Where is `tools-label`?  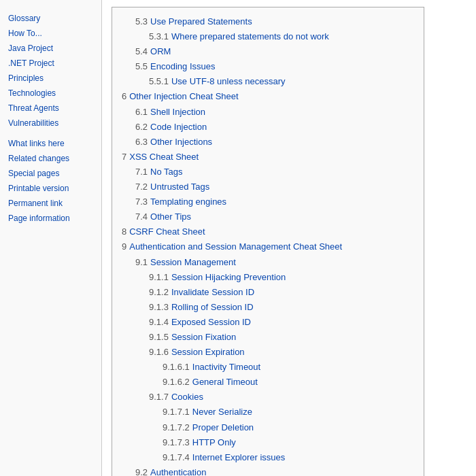 tools-label is located at coordinates (50, 133).